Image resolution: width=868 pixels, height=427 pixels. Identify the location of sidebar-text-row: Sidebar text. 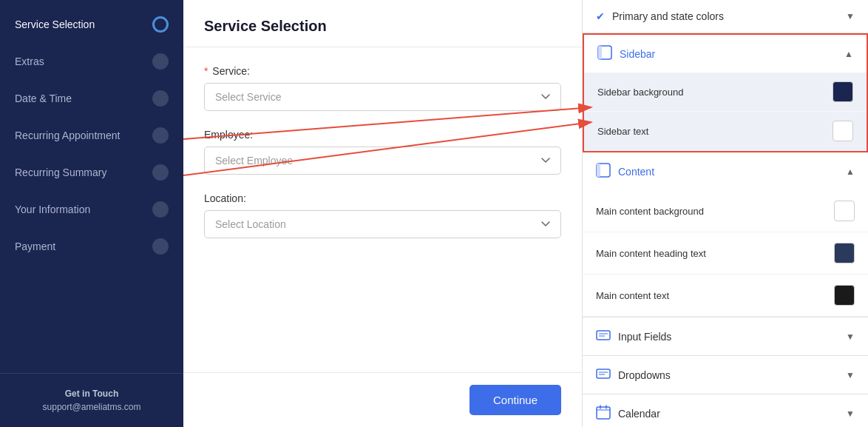
(725, 132).